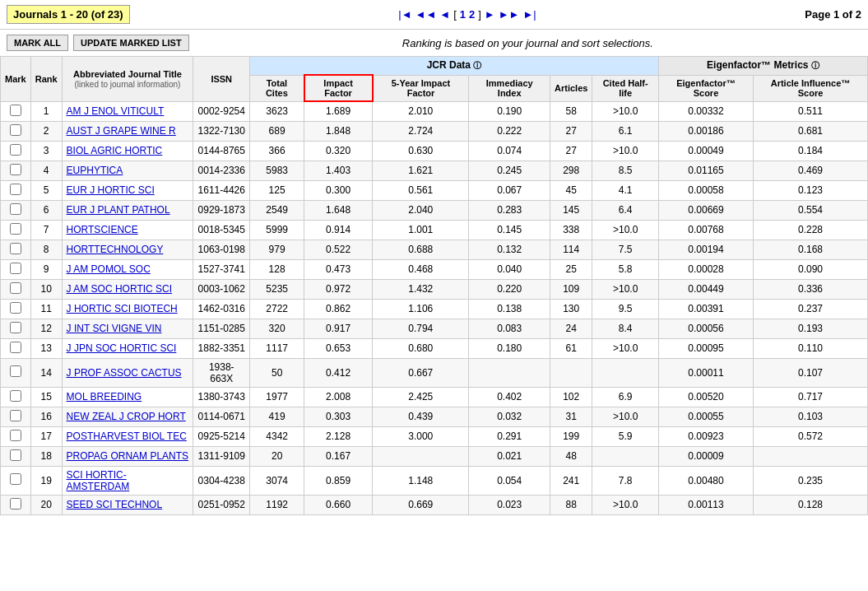 The width and height of the screenshot is (868, 591). I want to click on journal-link: NEW ZEAL J CROP HORT, so click(127, 416).